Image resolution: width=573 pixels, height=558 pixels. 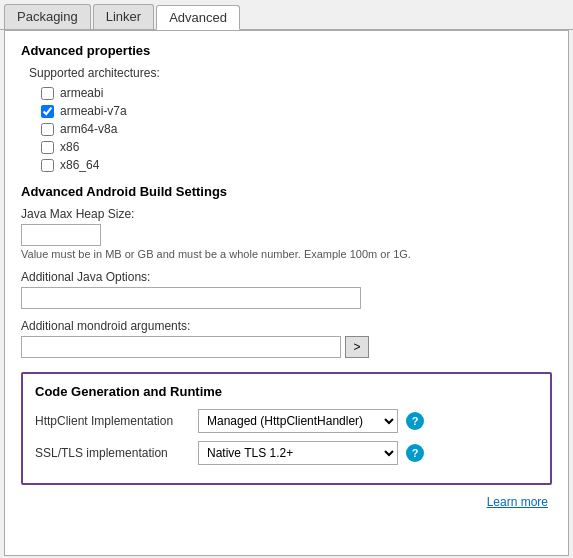 I want to click on java-options-field-group: Additional Java Options:, so click(x=286, y=290).